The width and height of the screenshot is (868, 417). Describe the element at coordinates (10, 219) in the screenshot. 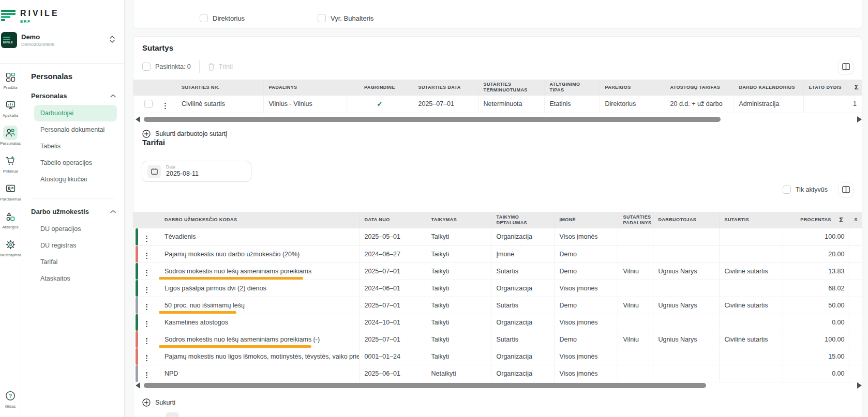

I see `rail-item-atsargos: Atsargos` at that location.